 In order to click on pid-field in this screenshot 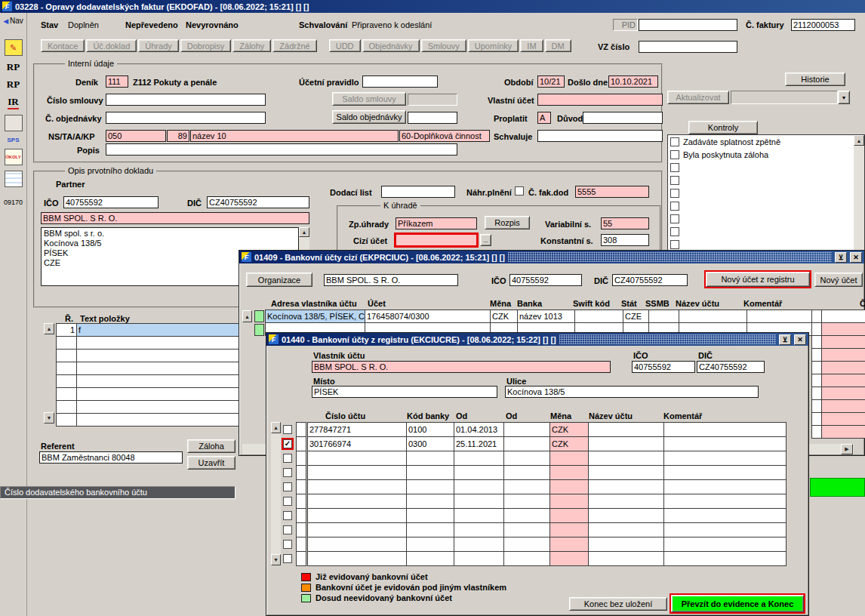, I will do `click(688, 25)`.